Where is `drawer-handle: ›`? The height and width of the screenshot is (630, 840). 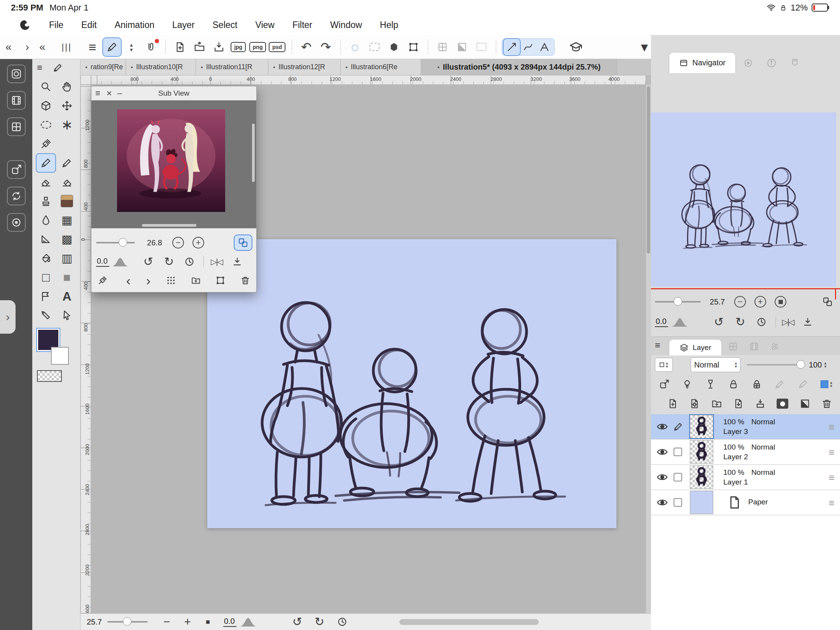 drawer-handle: › is located at coordinates (8, 317).